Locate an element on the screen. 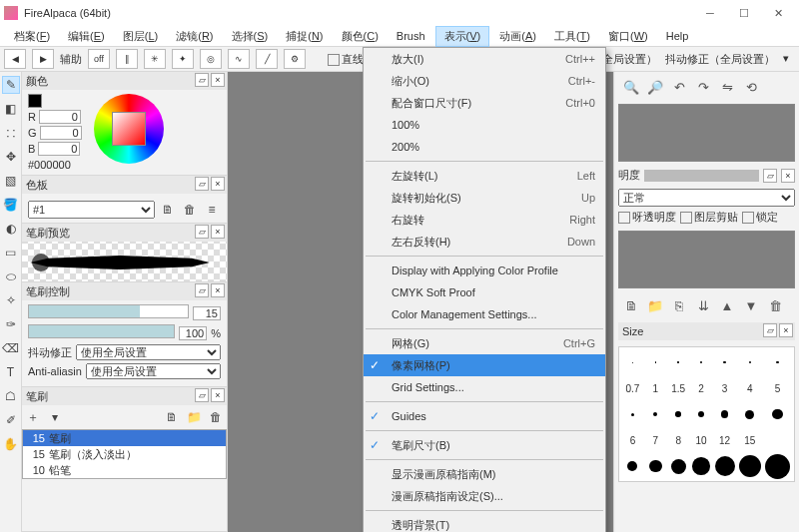  brush-row: 15笔刷（淡入淡出） is located at coordinates (124, 454).